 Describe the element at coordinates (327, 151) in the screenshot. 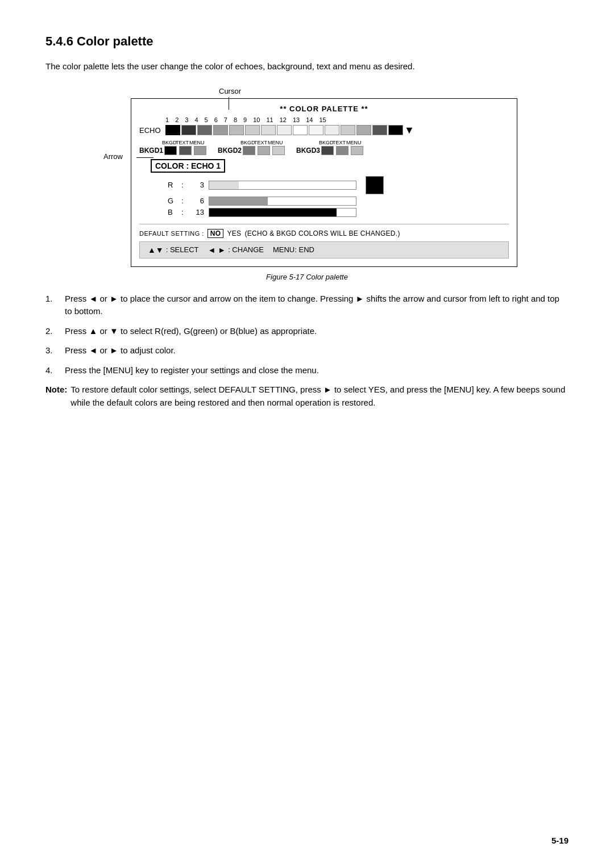

I see `bkgd3-swatch-bkgd` at that location.